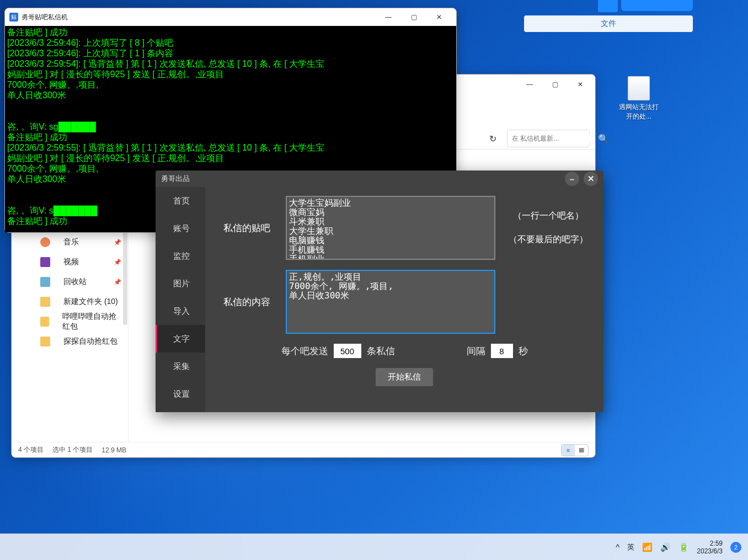  What do you see at coordinates (631, 547) in the screenshot?
I see `ime-indicator: 英` at bounding box center [631, 547].